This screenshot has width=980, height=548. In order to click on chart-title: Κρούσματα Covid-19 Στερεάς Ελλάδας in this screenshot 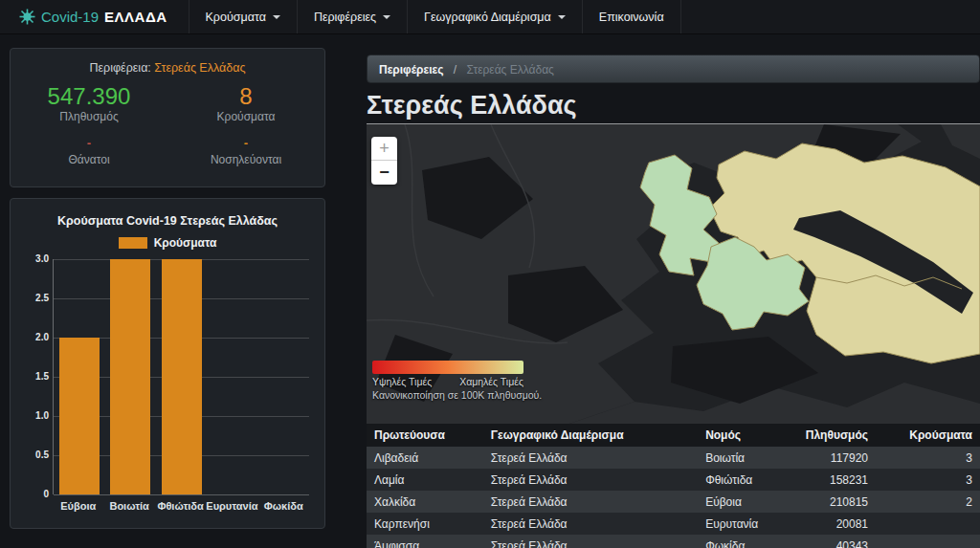, I will do `click(167, 221)`.